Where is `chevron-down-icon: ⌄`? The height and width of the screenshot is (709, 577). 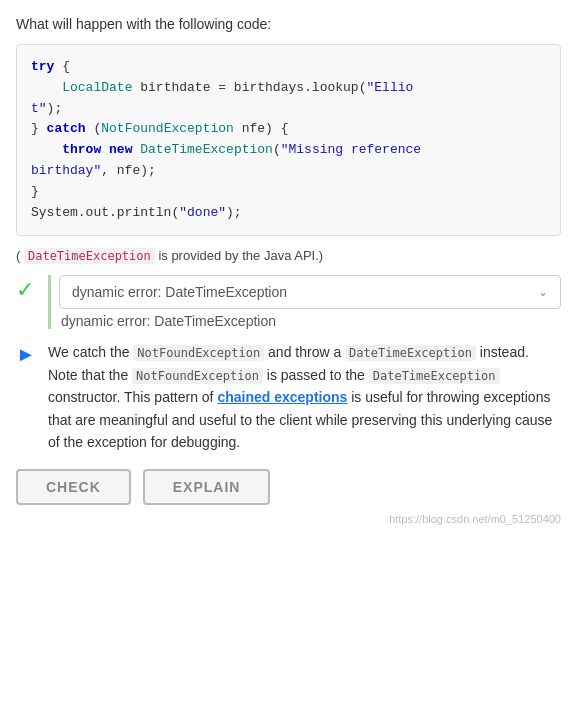
chevron-down-icon: ⌄ is located at coordinates (543, 292).